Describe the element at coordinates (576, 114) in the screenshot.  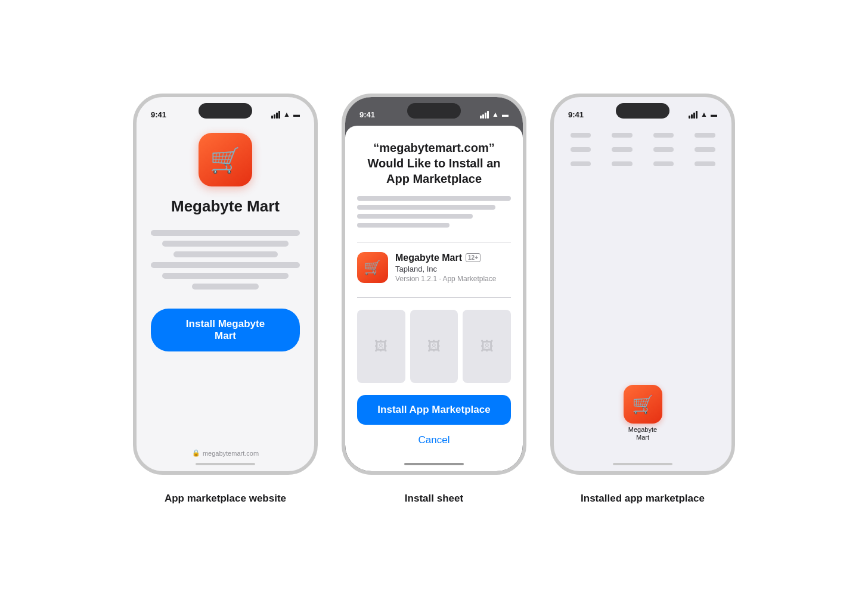
I see `phone3-time: 9:41` at that location.